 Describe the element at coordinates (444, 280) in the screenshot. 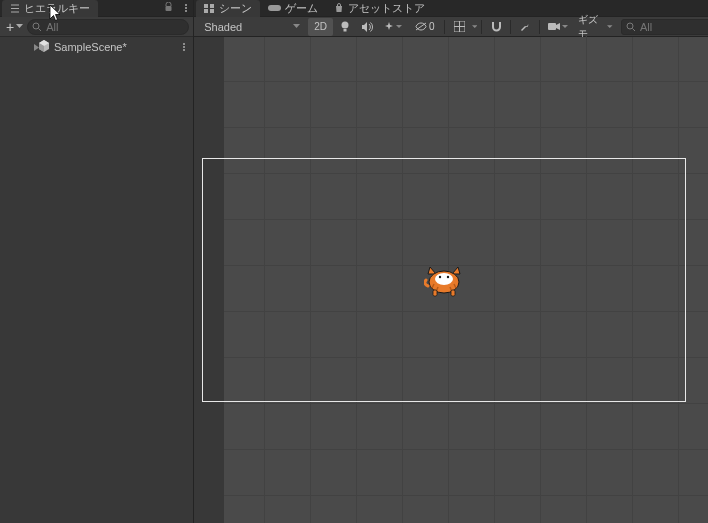

I see `sprite-cat` at that location.